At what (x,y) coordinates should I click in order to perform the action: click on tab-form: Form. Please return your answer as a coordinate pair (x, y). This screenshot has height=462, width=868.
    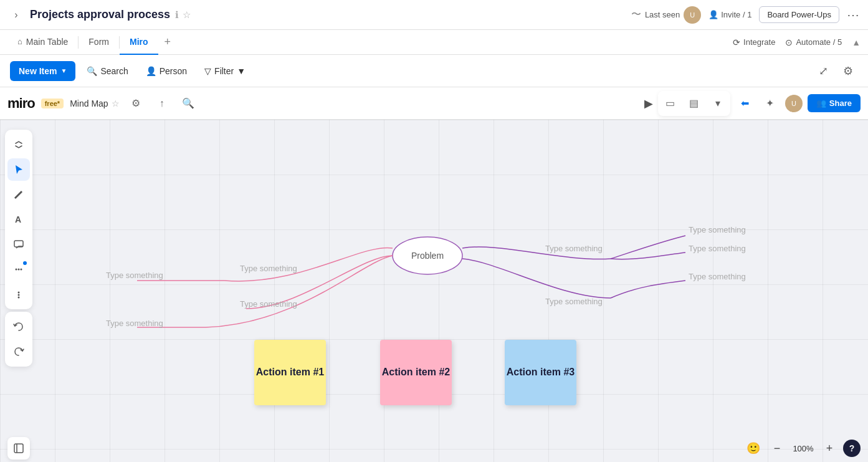
    Looking at the image, I should click on (98, 42).